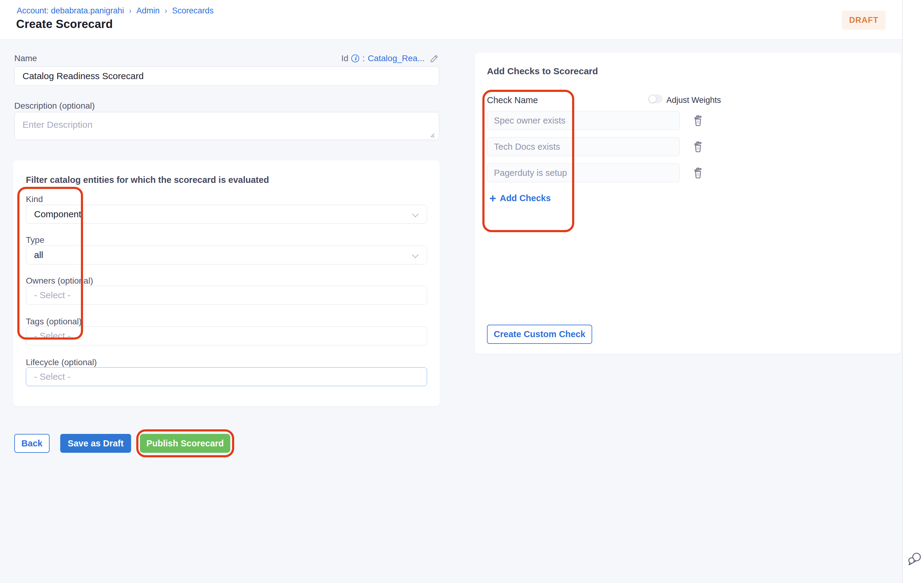 The width and height of the screenshot is (924, 583). What do you see at coordinates (58, 214) in the screenshot?
I see `kind-select-value: Component` at bounding box center [58, 214].